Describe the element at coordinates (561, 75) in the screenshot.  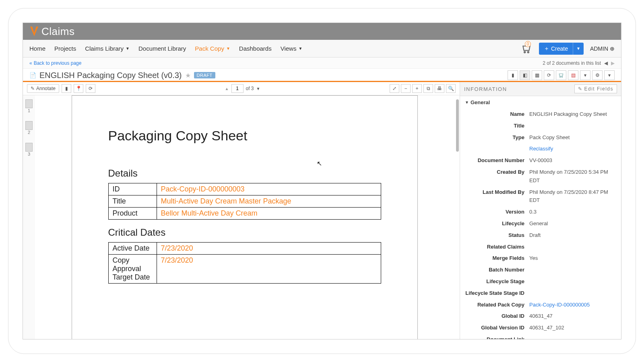
I see `title-toolbar: ▮ ◧ ▦ ⟳ ▤ ▾ ⚙ ▾` at that location.